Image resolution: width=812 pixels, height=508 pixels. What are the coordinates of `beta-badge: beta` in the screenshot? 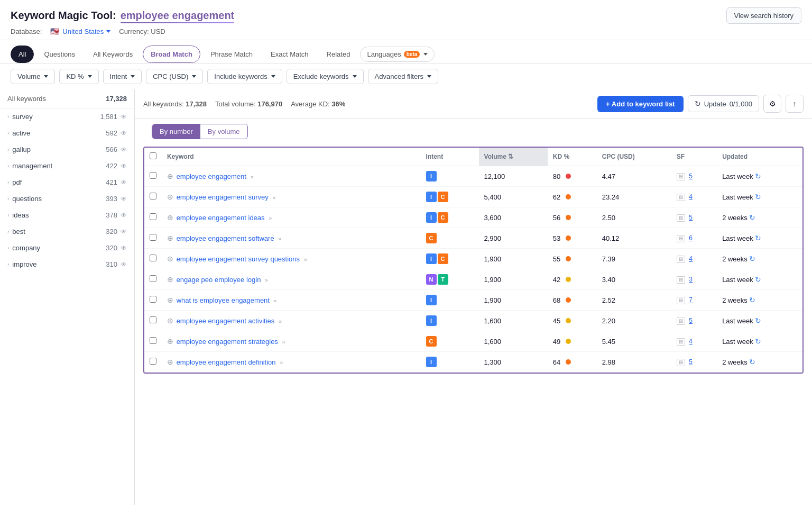 It's located at (412, 54).